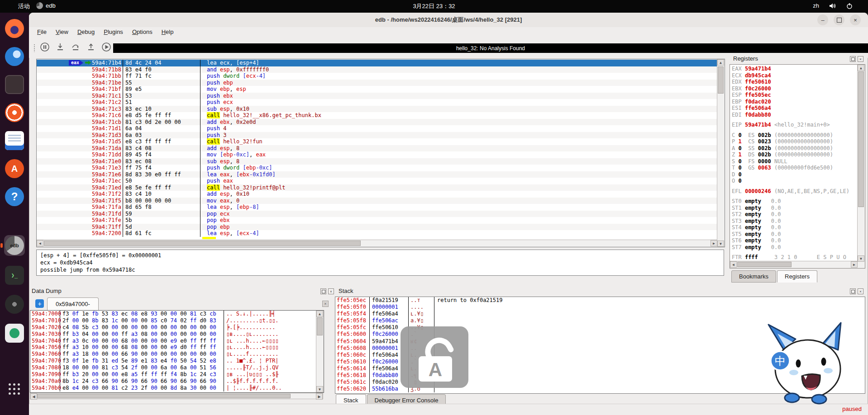 The image size is (868, 415). Describe the element at coordinates (794, 264) in the screenshot. I see `registers-hscrollbar: ◀ ▶` at that location.